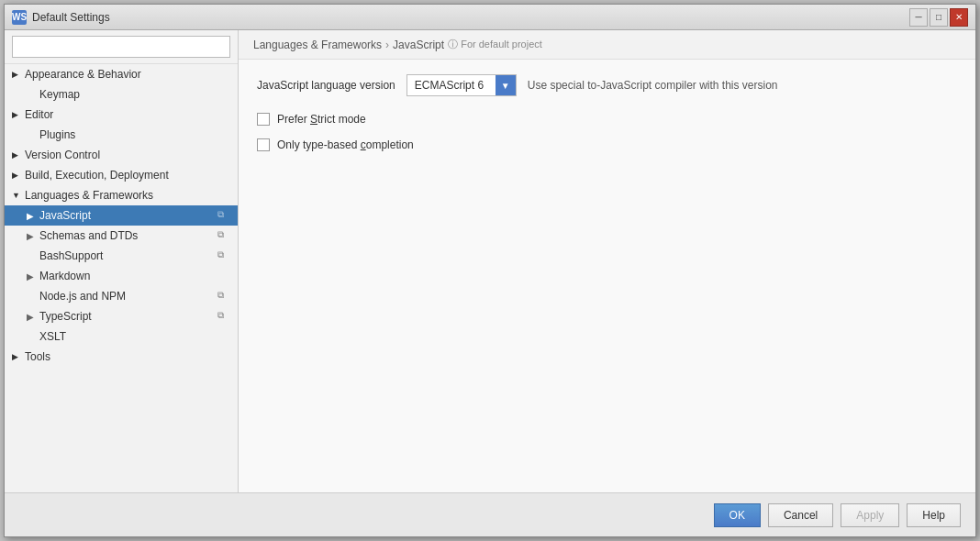  Describe the element at coordinates (128, 296) in the screenshot. I see `sidebar-item-label: Node.js and NPM` at that location.